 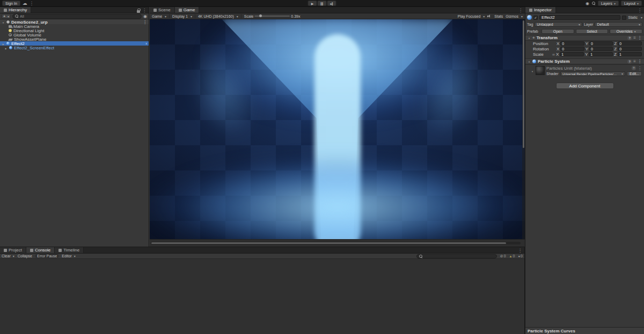 I want to click on mesh-icon, so click(x=11, y=40).